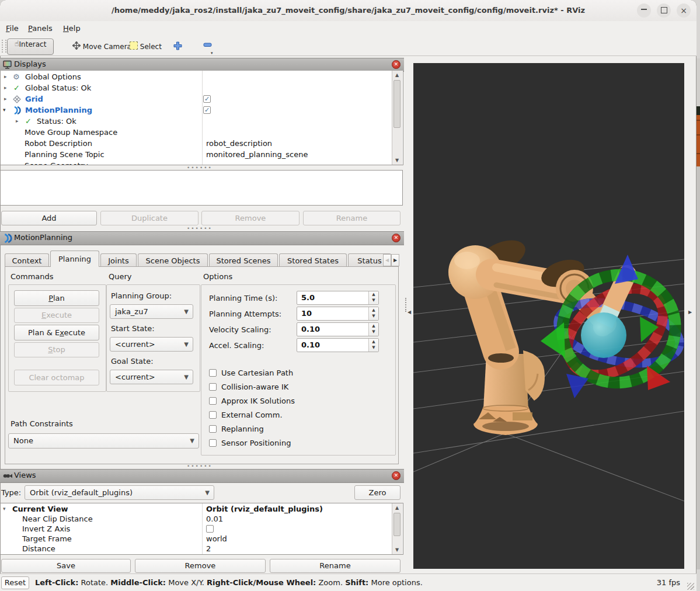  Describe the element at coordinates (104, 441) in the screenshot. I see `path-constraints-select: None▼` at that location.